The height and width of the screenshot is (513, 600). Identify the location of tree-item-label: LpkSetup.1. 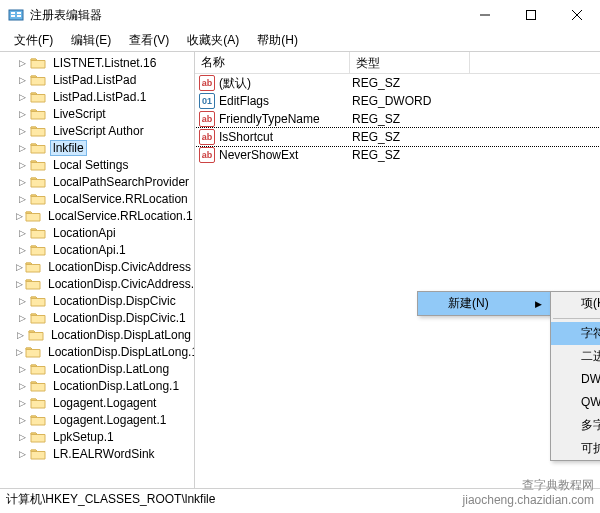
(84, 437).